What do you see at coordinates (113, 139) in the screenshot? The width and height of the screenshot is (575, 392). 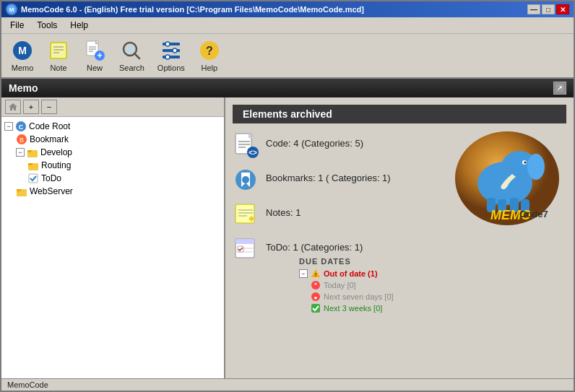 I see `tree-item-bookmark: B Bookmark` at bounding box center [113, 139].